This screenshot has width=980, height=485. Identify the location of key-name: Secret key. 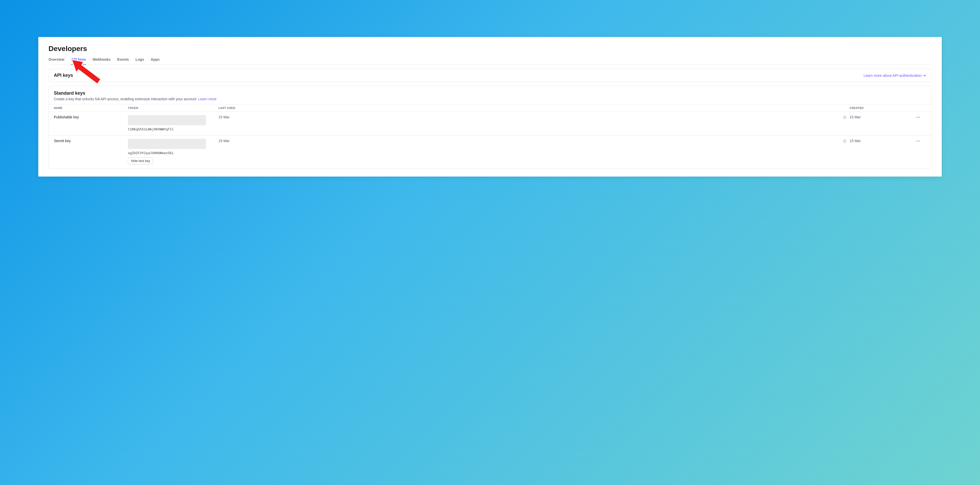
(91, 141).